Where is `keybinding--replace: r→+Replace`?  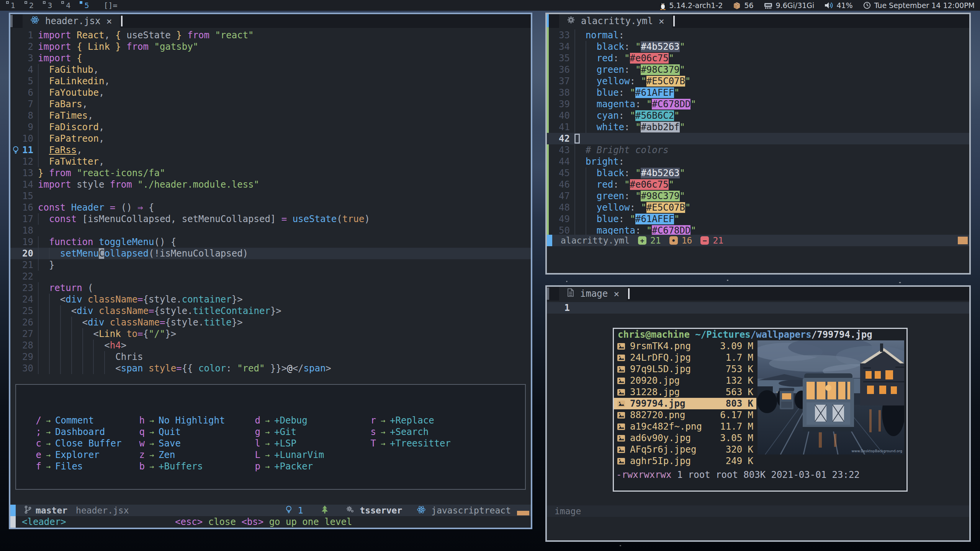
keybinding--replace: r→+Replace is located at coordinates (409, 420).